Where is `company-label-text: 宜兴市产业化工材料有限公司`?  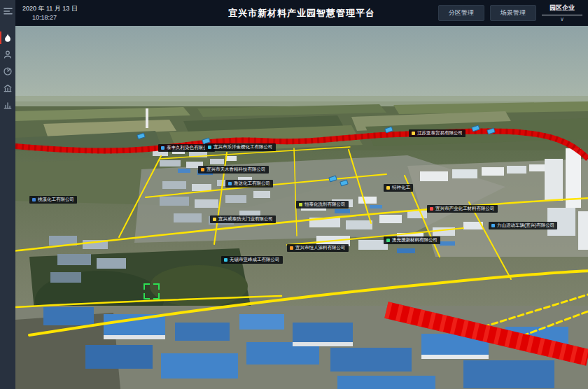
company-label-text: 宜兴市产业化工材料有限公司 is located at coordinates (465, 208).